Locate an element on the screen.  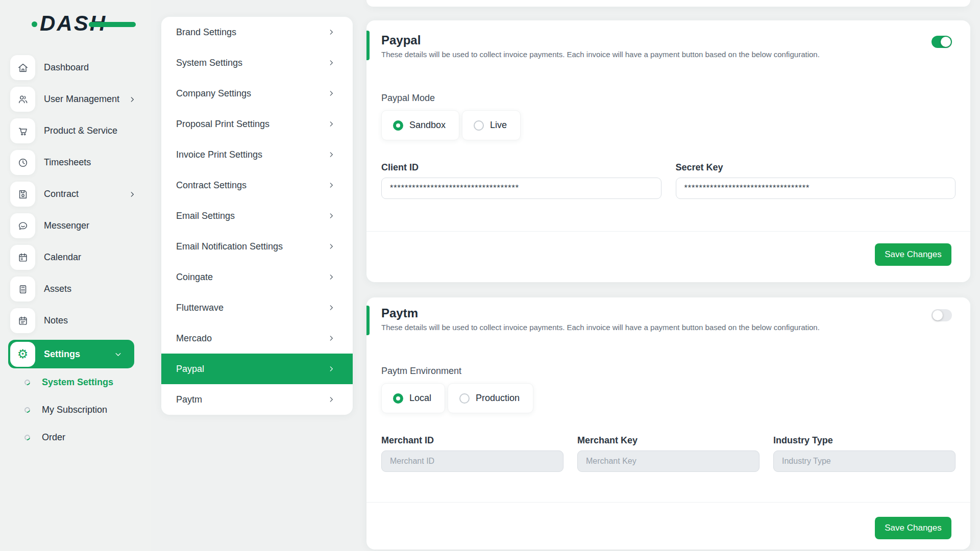
sidebar-item-product-service: Product & Service is located at coordinates (76, 131).